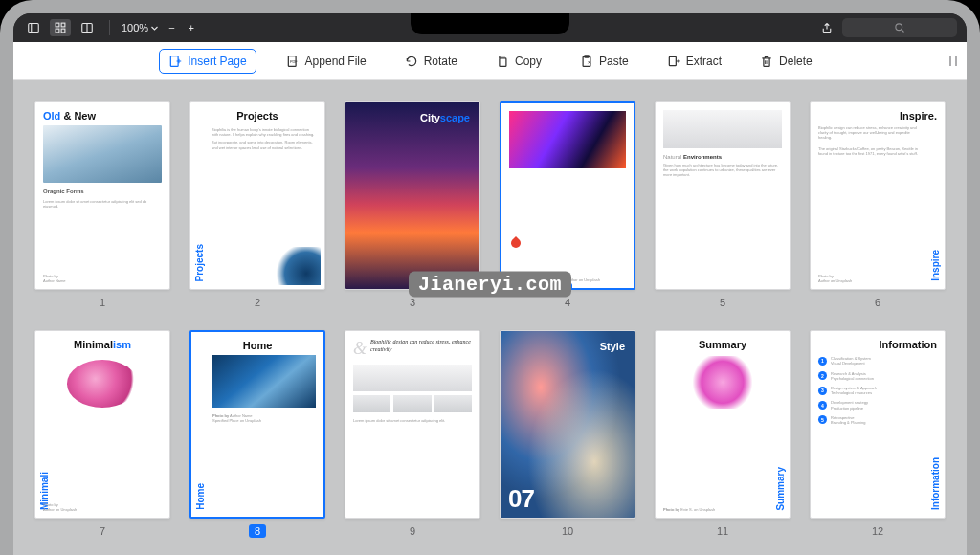  What do you see at coordinates (568, 195) in the screenshot?
I see `page-thumbnail: Photo by Author on Unsplash` at bounding box center [568, 195].